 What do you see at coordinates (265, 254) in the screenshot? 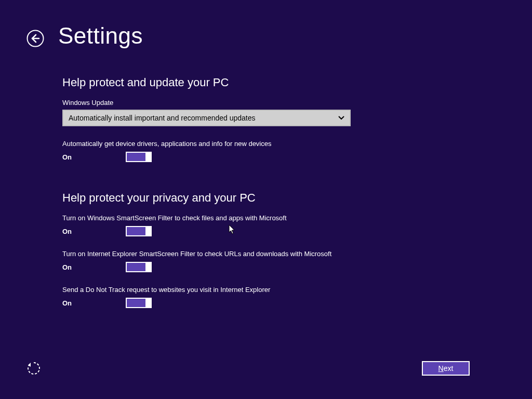
I see `toggle-desc: Turn on Internet Explorer SmartScreen Fi…` at bounding box center [265, 254].